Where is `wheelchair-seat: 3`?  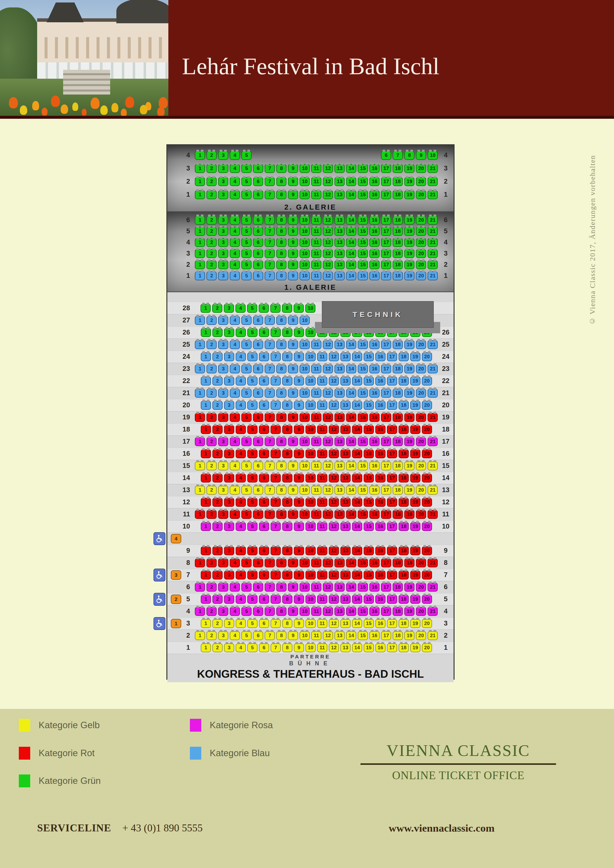
wheelchair-seat: 3 is located at coordinates (176, 575).